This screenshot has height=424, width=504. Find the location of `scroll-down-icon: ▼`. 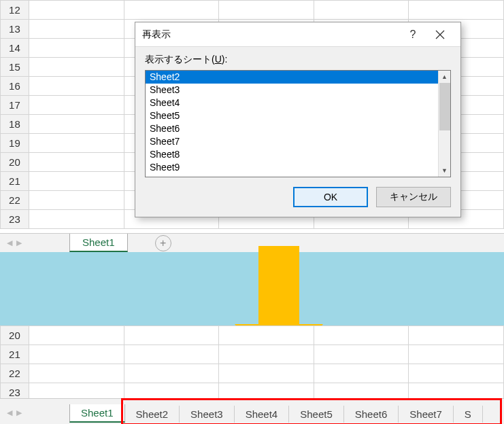

scroll-down-icon: ▼ is located at coordinates (445, 171).